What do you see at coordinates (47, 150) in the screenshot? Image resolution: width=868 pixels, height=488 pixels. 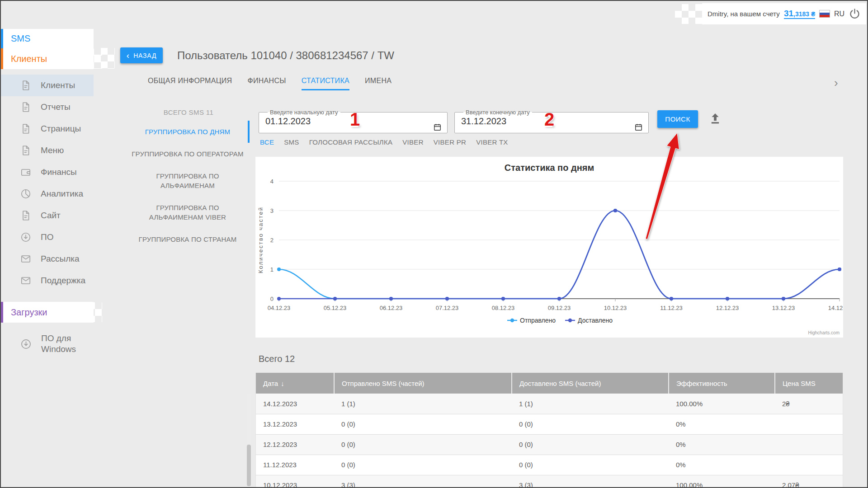 I see `sidebar-item-menu: Меню` at bounding box center [47, 150].